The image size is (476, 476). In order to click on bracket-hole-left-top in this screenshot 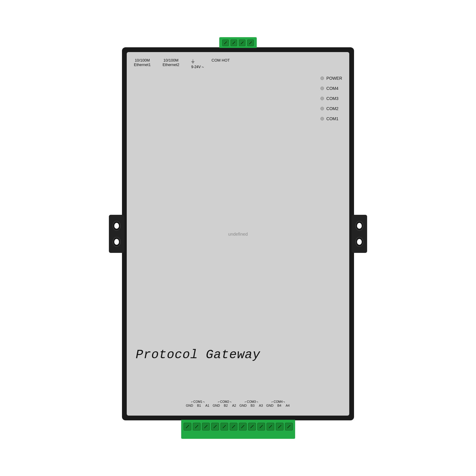, I will do `click(117, 226)`.